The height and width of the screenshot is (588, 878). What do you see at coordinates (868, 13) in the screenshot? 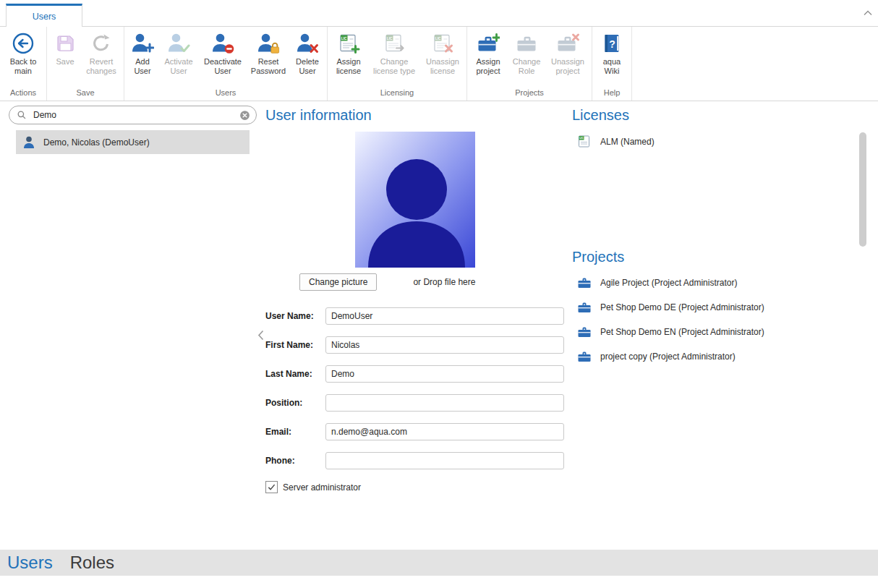
I see `chevron-up-icon` at bounding box center [868, 13].